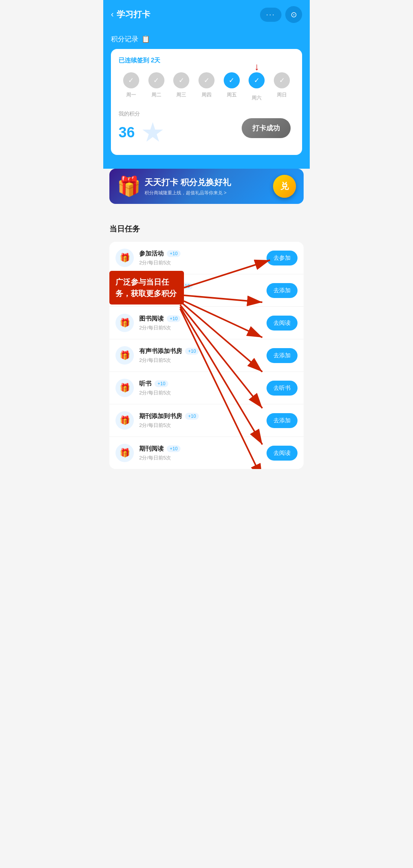 The width and height of the screenshot is (413, 868). What do you see at coordinates (266, 128) in the screenshot?
I see `checkin-success-button: 打卡成功` at bounding box center [266, 128].